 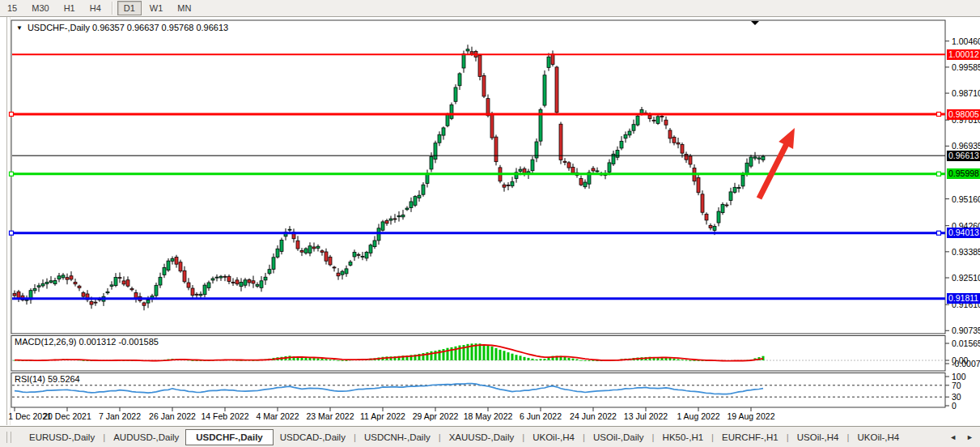 I want to click on date-tick-label: 14 Feb 2022, so click(x=225, y=416).